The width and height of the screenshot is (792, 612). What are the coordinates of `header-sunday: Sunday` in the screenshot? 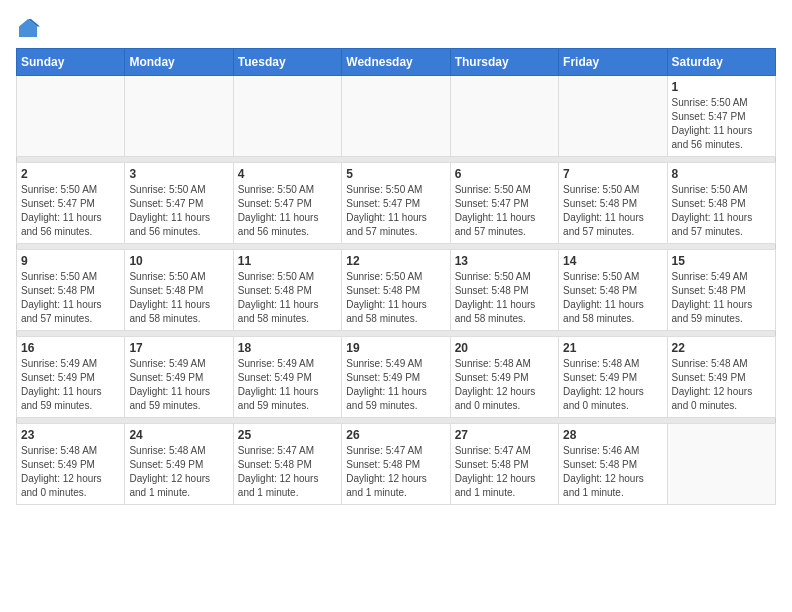 It's located at (71, 62).